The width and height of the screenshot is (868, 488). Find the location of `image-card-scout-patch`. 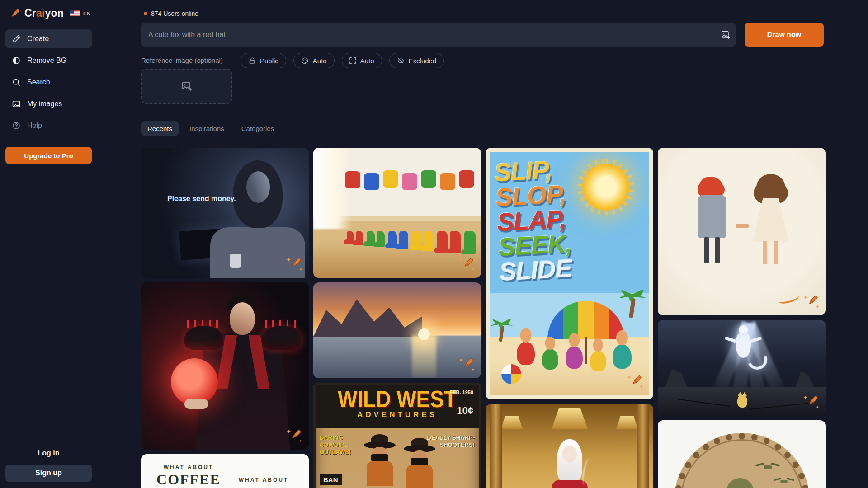

image-card-scout-patch is located at coordinates (741, 454).